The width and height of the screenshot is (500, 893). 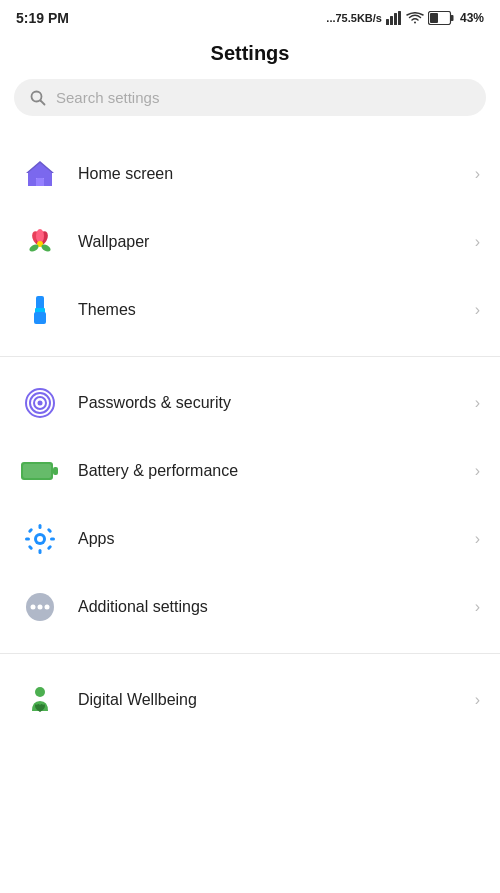 I want to click on search-icon, so click(x=38, y=98).